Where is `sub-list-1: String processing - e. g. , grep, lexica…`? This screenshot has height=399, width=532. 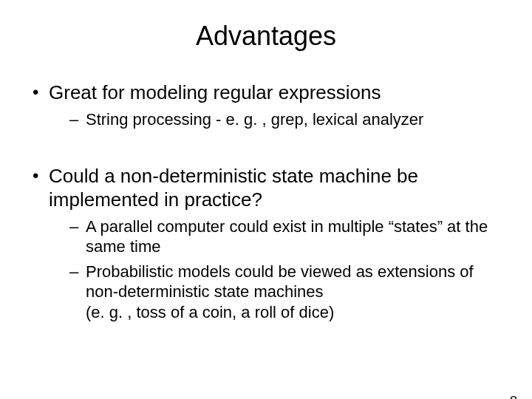
sub-list-1: String processing - e. g. , grep, lexica… is located at coordinates (276, 120).